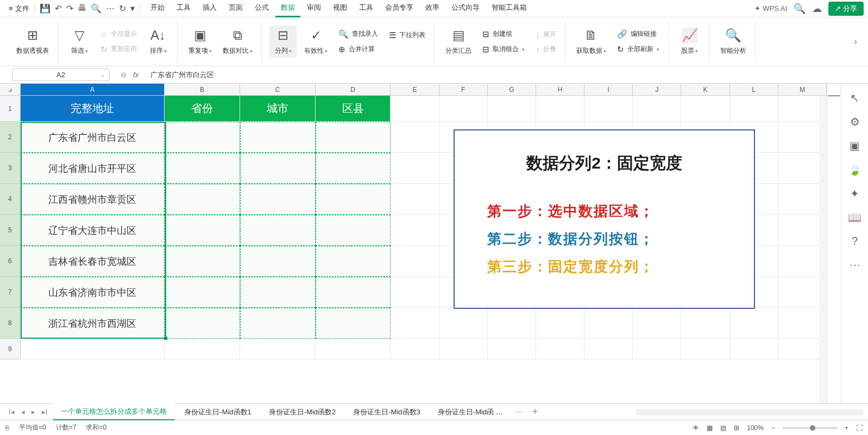 Image resolution: width=868 pixels, height=435 pixels. What do you see at coordinates (803, 89) in the screenshot?
I see `col-header-M: M` at bounding box center [803, 89].